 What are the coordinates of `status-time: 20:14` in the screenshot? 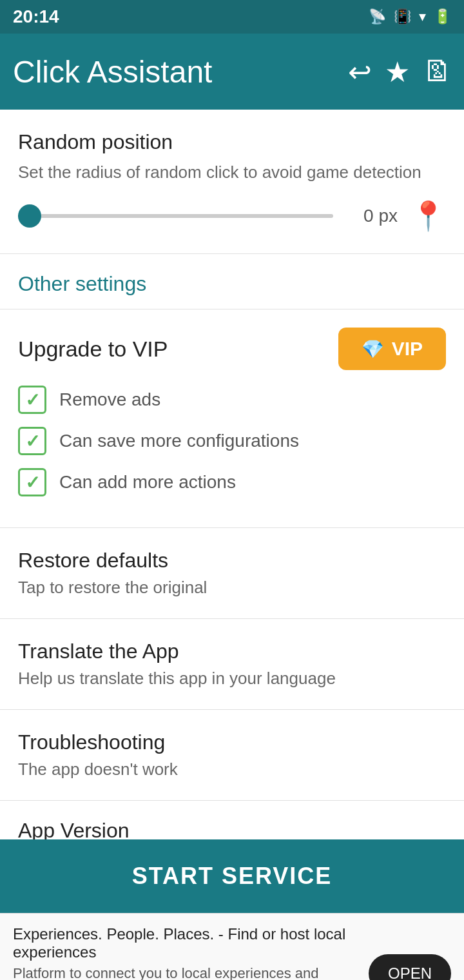 It's located at (36, 17).